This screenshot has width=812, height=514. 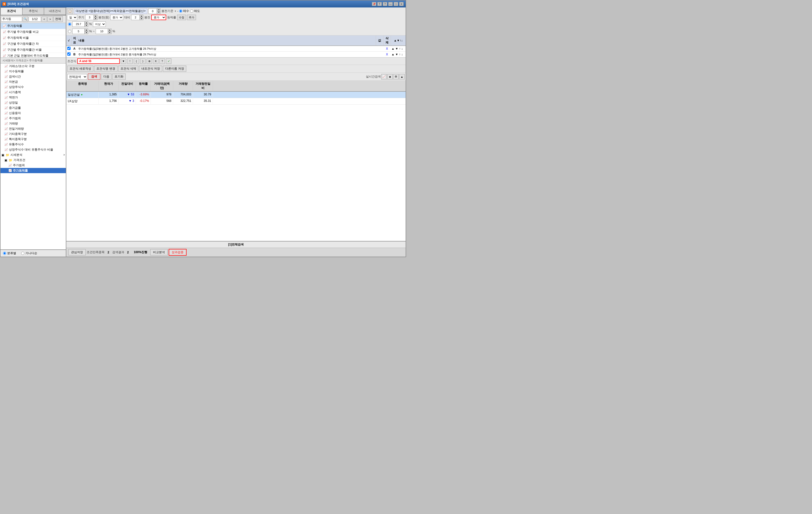 I want to click on tree-folder-sisefunsuk: ▣ 📁 시세분석 >, so click(x=33, y=155).